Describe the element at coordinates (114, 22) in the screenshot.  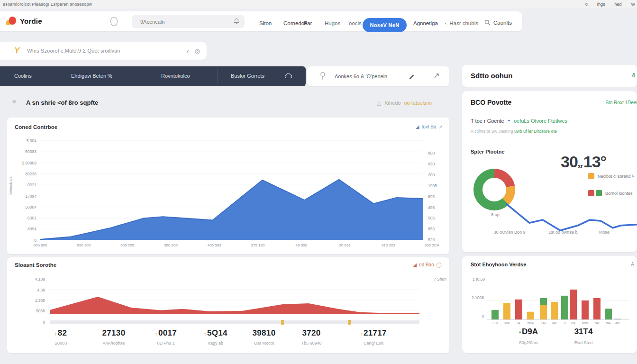
I see `location-pin-icon` at that location.